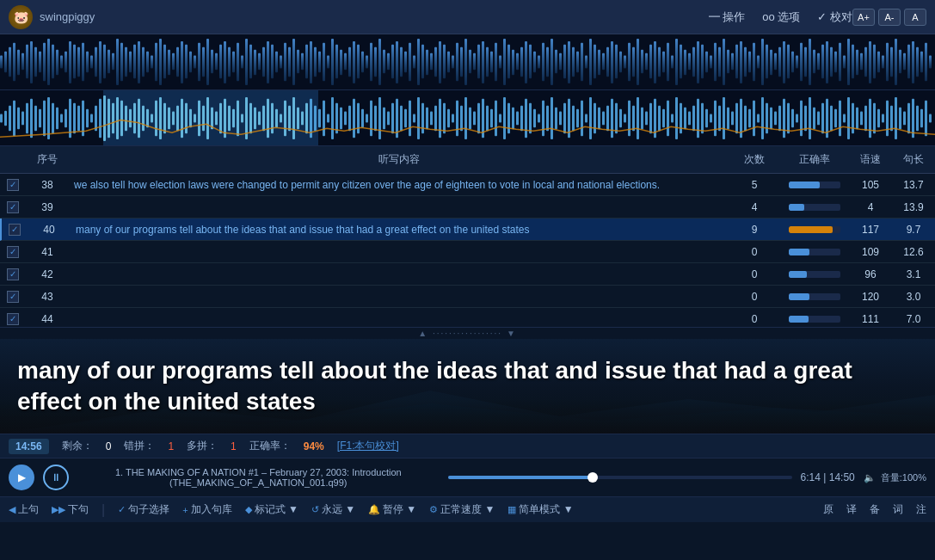 The height and width of the screenshot is (560, 935). I want to click on row-length: 13.9, so click(913, 207).